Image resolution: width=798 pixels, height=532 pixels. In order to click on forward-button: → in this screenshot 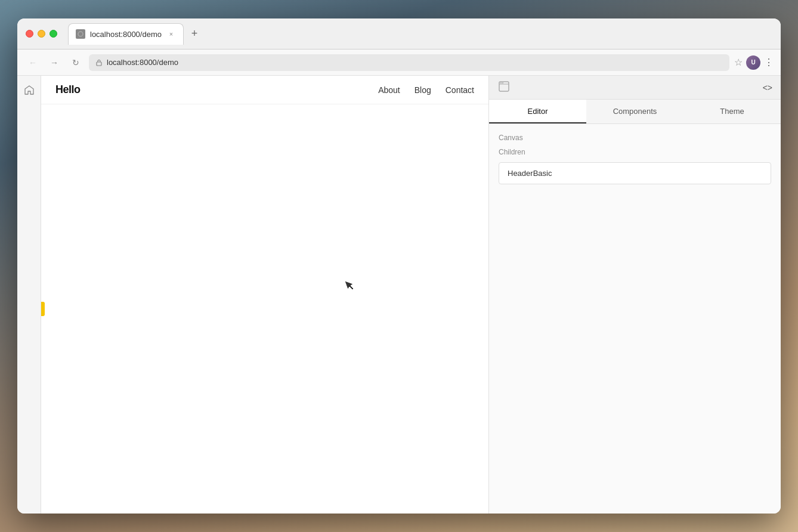, I will do `click(54, 63)`.